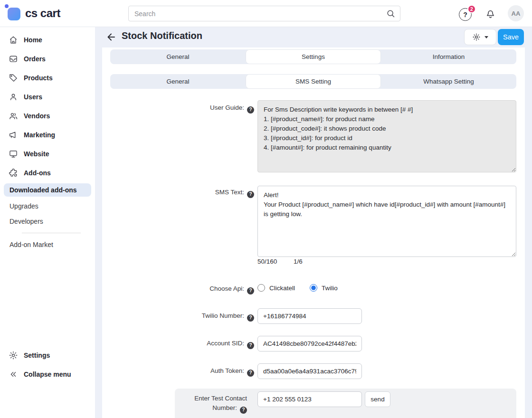  I want to click on users-icon, so click(13, 116).